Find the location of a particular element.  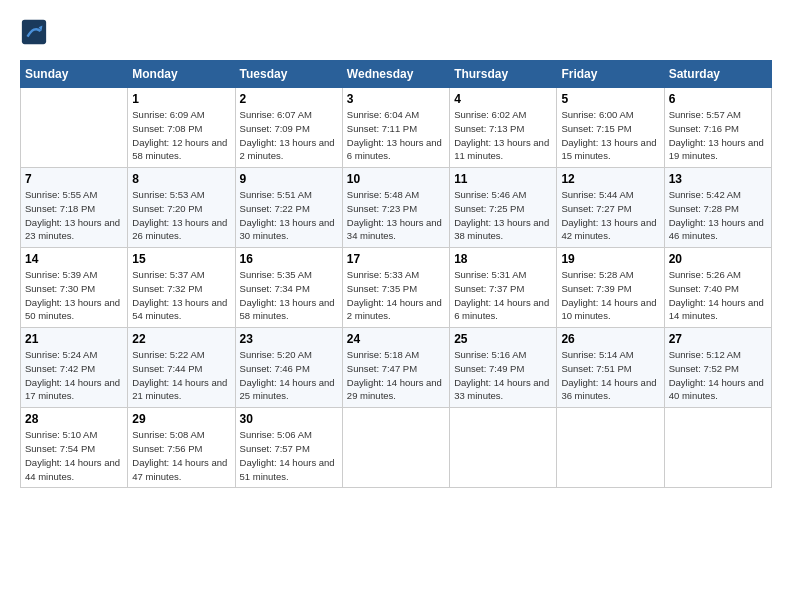

calendar-cell: 8 Sunrise: 5:53 AM Sunset: 7:20 PM Dayli… is located at coordinates (182, 208).